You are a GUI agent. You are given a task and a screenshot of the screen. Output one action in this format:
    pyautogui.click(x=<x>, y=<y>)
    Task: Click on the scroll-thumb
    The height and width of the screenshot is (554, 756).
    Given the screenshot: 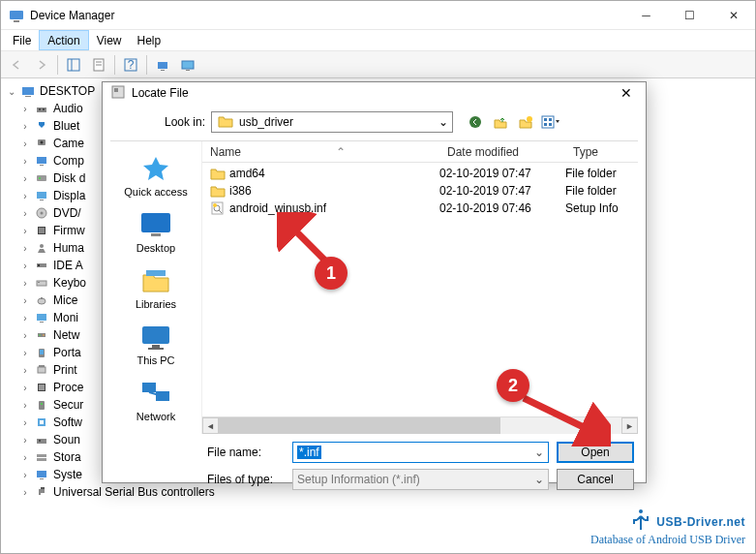 What is the action you would take?
    pyautogui.click(x=360, y=426)
    